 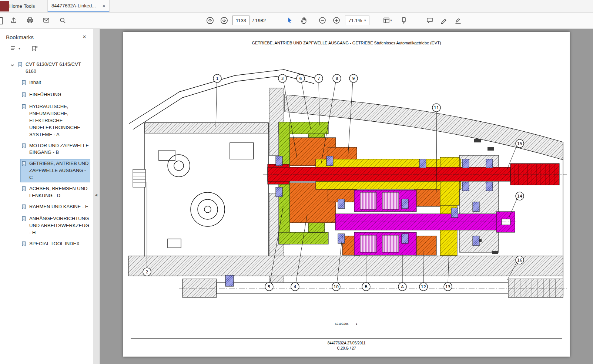 What do you see at coordinates (224, 20) in the screenshot?
I see `next-page-button` at bounding box center [224, 20].